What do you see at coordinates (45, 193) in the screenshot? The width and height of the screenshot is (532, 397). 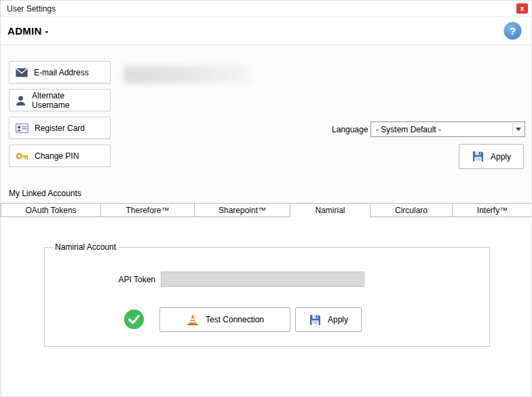 I see `linked-accounts-label: My Linked Accounts` at bounding box center [45, 193].